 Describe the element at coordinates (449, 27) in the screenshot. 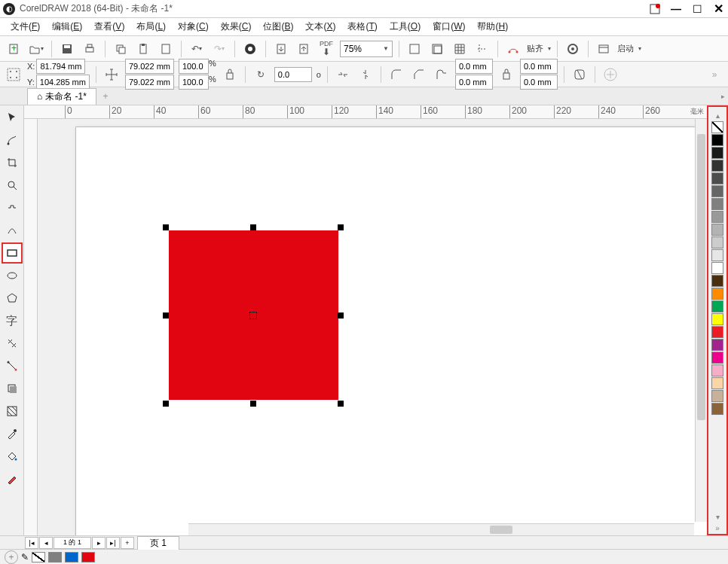

I see `menu-window: 窗口(W)` at that location.